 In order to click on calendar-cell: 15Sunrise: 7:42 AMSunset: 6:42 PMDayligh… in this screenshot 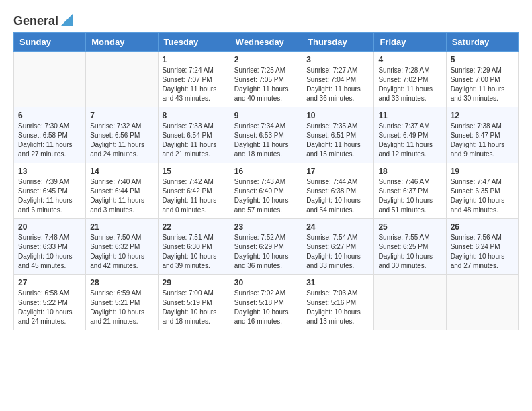, I will do `click(193, 191)`.